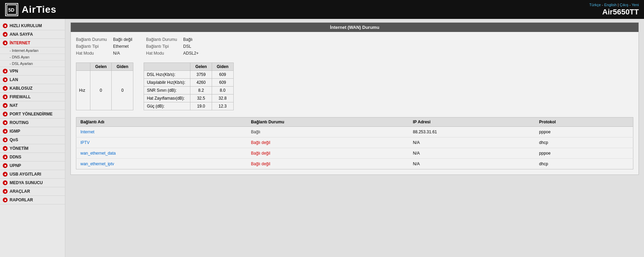  Describe the element at coordinates (32, 192) in the screenshot. I see `sidebar-item-araclar: ARAÇLAR` at that location.